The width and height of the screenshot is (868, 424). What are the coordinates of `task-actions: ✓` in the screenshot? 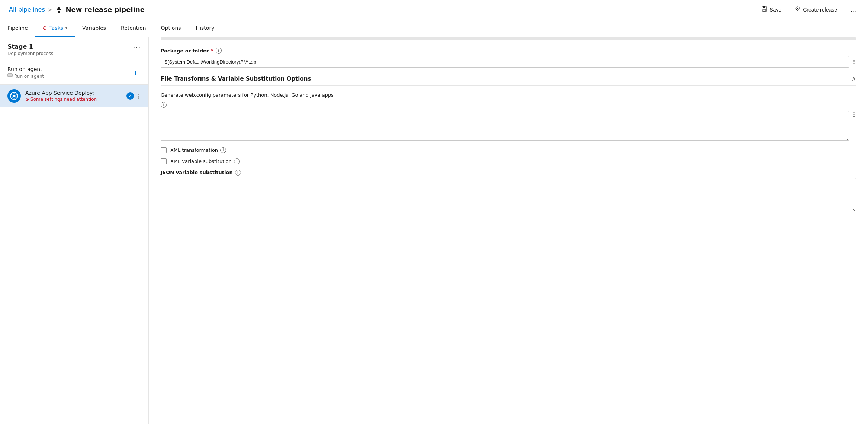 It's located at (134, 96).